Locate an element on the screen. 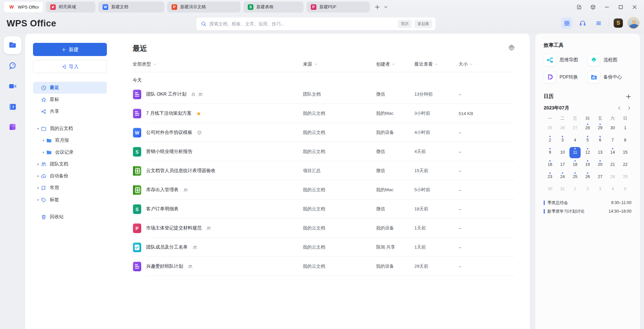 The height and width of the screenshot is (329, 644). filter-来源: 来源 is located at coordinates (339, 64).